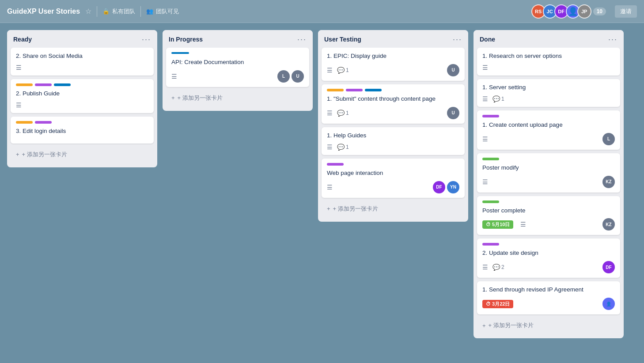 This screenshot has height=363, width=644. What do you see at coordinates (322, 11) in the screenshot?
I see `header: GuideXP User Stories ☆ 🔒 私有团队 👥 团队可见 RS …` at bounding box center [322, 11].